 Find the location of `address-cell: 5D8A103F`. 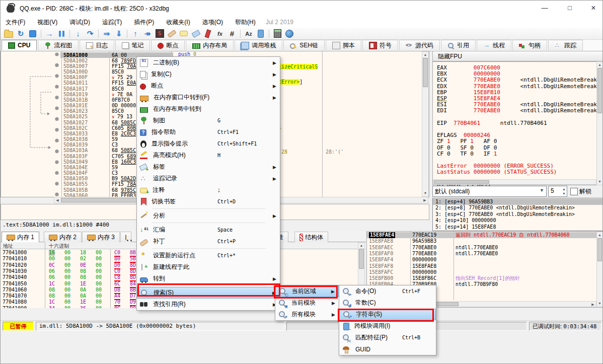

address-cell: 5D8A103F is located at coordinates (76, 156).